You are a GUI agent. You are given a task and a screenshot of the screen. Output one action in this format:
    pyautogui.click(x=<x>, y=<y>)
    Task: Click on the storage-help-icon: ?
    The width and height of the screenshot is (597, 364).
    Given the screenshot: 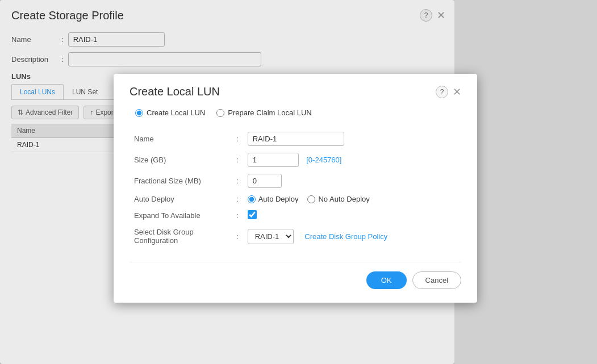 What is the action you would take?
    pyautogui.click(x=426, y=15)
    